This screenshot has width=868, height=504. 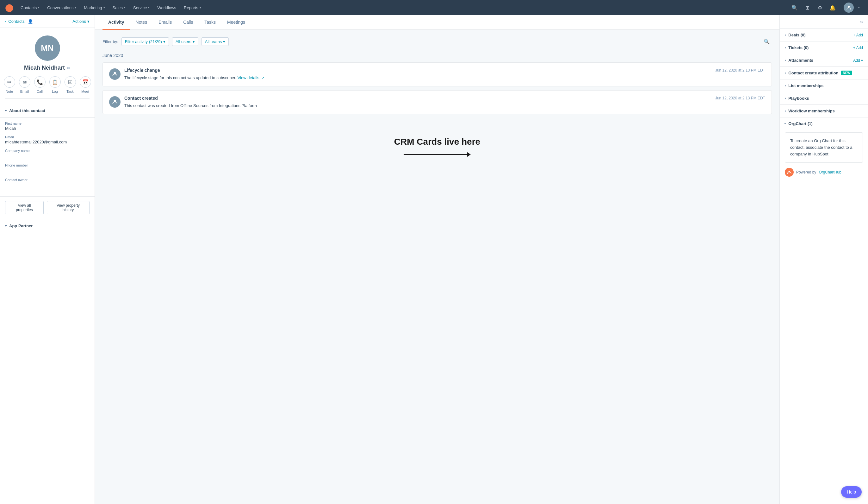 What do you see at coordinates (48, 226) in the screenshot?
I see `app-partner-section: ▾ App Partner` at bounding box center [48, 226].